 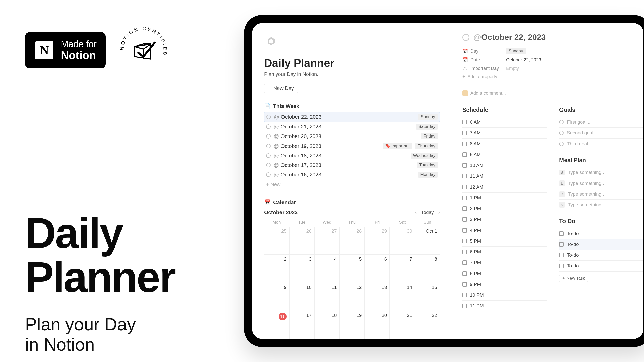 What do you see at coordinates (505, 122) in the screenshot?
I see `schedule-row: 6 AM` at bounding box center [505, 122].